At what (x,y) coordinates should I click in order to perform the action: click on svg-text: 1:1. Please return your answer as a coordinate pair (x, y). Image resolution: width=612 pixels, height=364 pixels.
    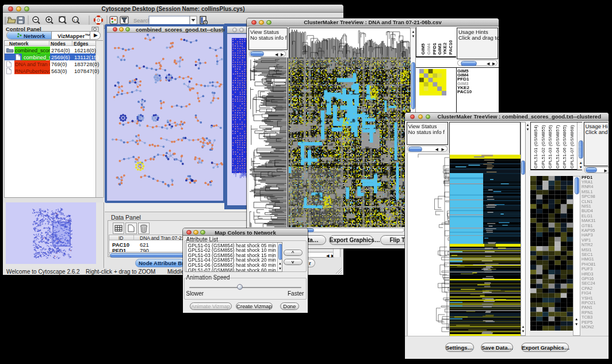
    Looking at the image, I should click on (76, 20).